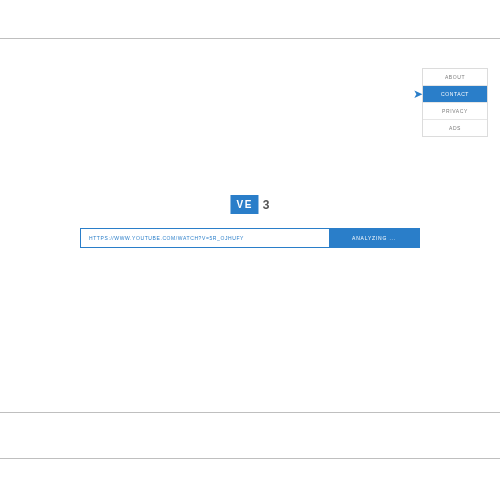 This screenshot has height=500, width=500. What do you see at coordinates (374, 238) in the screenshot?
I see `analyze-button: Analyzing ...` at bounding box center [374, 238].